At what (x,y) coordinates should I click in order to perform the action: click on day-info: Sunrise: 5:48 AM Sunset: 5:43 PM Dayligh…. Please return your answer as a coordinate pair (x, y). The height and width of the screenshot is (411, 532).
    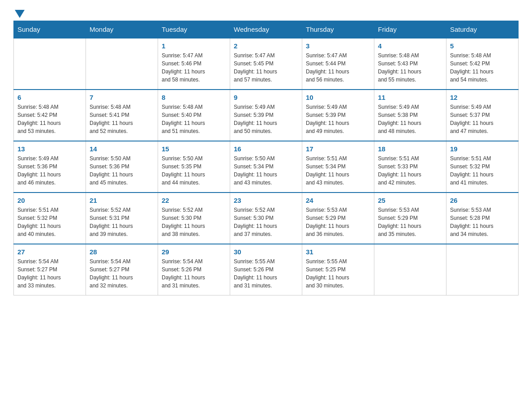
    Looking at the image, I should click on (410, 68).